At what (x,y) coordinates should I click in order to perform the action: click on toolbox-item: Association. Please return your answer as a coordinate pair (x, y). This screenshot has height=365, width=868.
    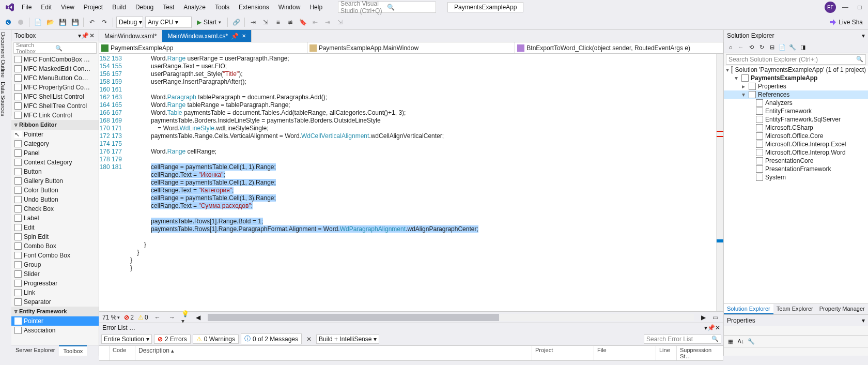
    Looking at the image, I should click on (55, 330).